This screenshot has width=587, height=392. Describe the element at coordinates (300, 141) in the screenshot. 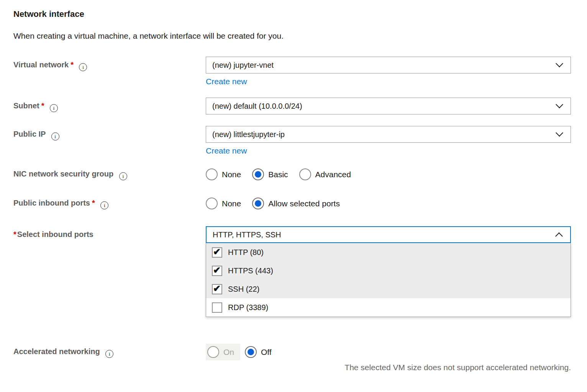

I see `field-row-public-ip: Public IP (new) littlestjupyter-ip Creat…` at that location.